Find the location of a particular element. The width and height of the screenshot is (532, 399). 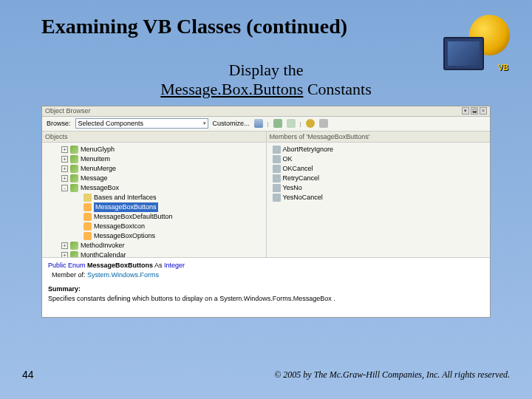

signature-line: Public Enum MessageBoxButtons As Integer is located at coordinates (266, 266).